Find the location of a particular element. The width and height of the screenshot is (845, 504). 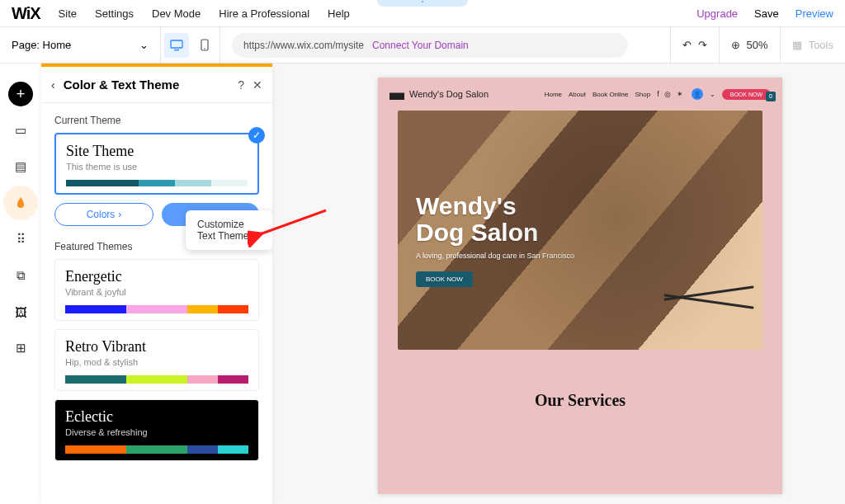

social-icons: f ◎ ✶ is located at coordinates (671, 94).